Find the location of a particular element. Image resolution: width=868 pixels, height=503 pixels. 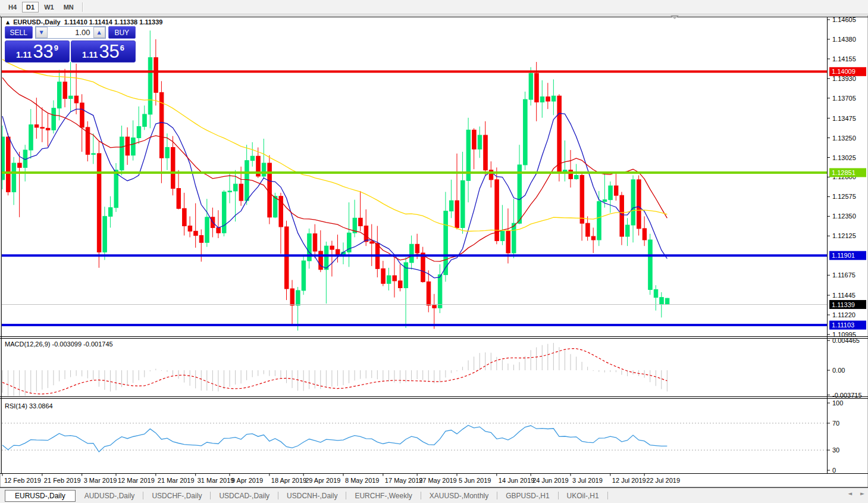

tab-gbpusd-h1: GBPUSD-,H1 is located at coordinates (527, 496).